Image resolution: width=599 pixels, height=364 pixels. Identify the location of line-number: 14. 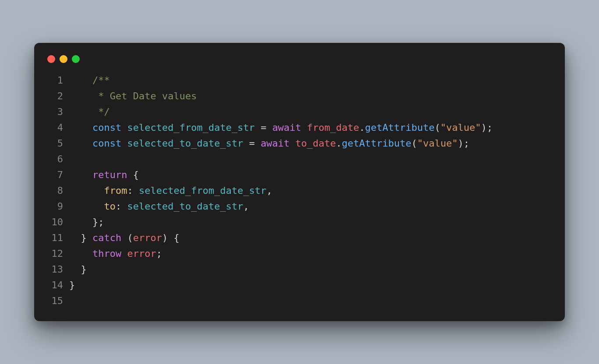
(58, 285).